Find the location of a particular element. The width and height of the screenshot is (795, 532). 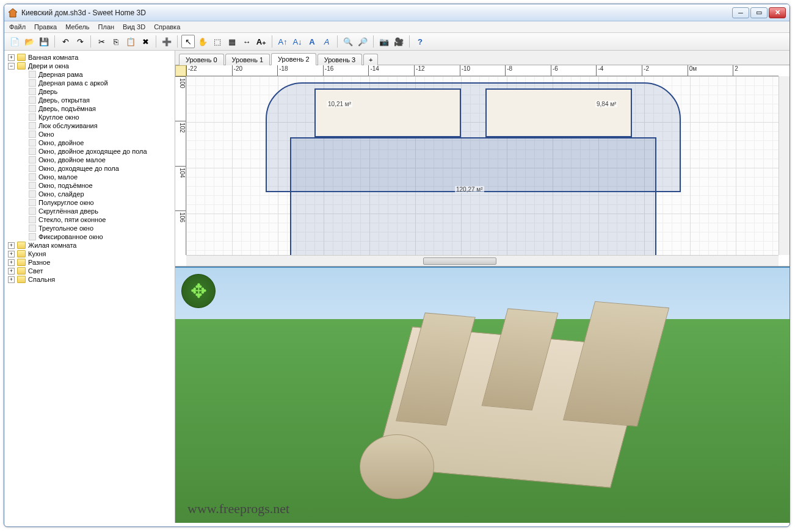

tab-level-0: Уровень 0 is located at coordinates (201, 60).